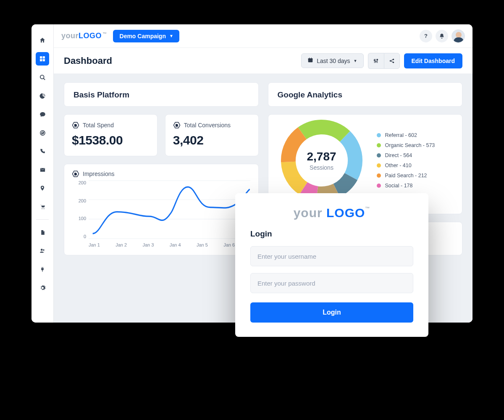 This screenshot has width=504, height=420. Describe the element at coordinates (406, 145) in the screenshot. I see `legend-item: Organic Search - 573` at that location.